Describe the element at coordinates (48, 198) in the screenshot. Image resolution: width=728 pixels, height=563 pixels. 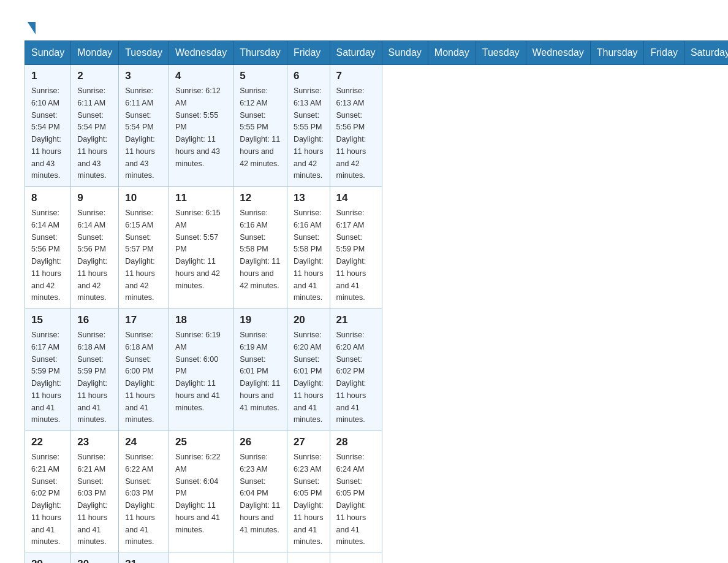
I see `day-number: 8` at that location.